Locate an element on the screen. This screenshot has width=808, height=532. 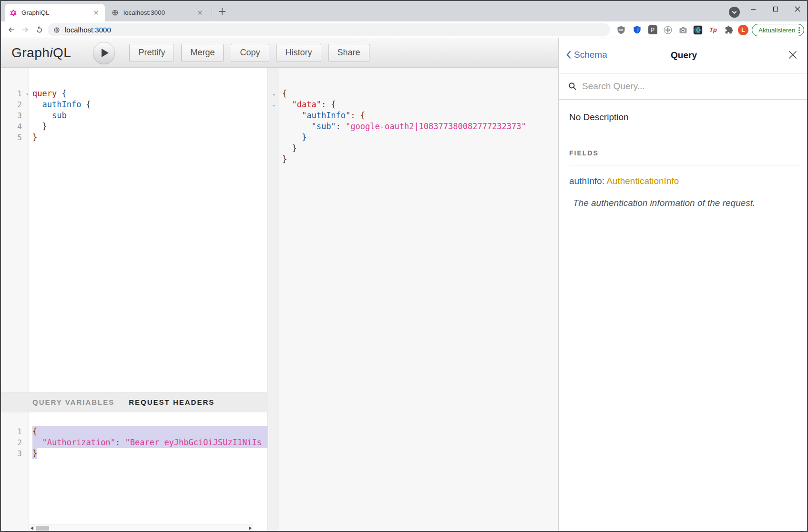
scroll-right-icon is located at coordinates (250, 528).